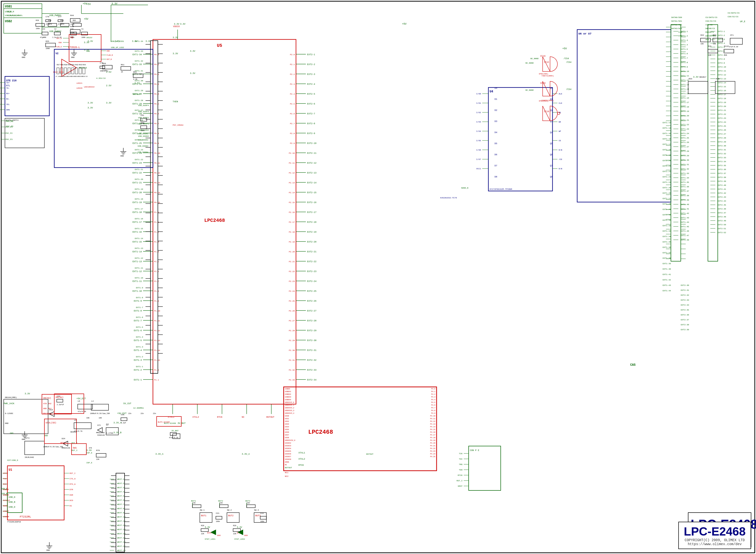 The image size is (756, 554). I want to click on website-text: https://www.olimex.com/dev, so click(715, 544).